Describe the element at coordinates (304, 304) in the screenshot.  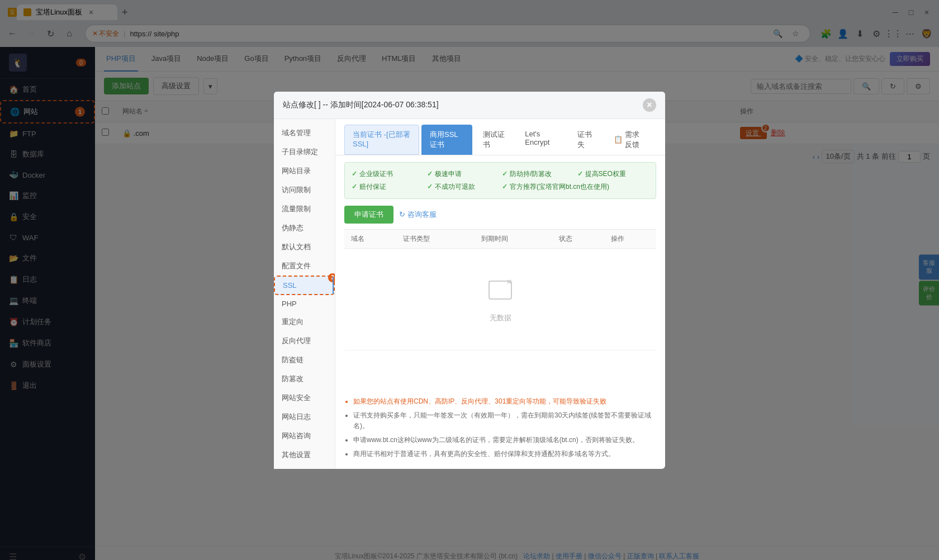
I see `modal-sidebar-item-php: PHP` at that location.